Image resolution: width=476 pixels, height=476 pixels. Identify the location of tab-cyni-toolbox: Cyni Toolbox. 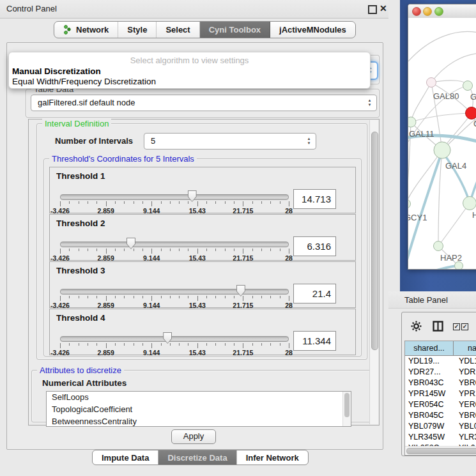
(235, 29).